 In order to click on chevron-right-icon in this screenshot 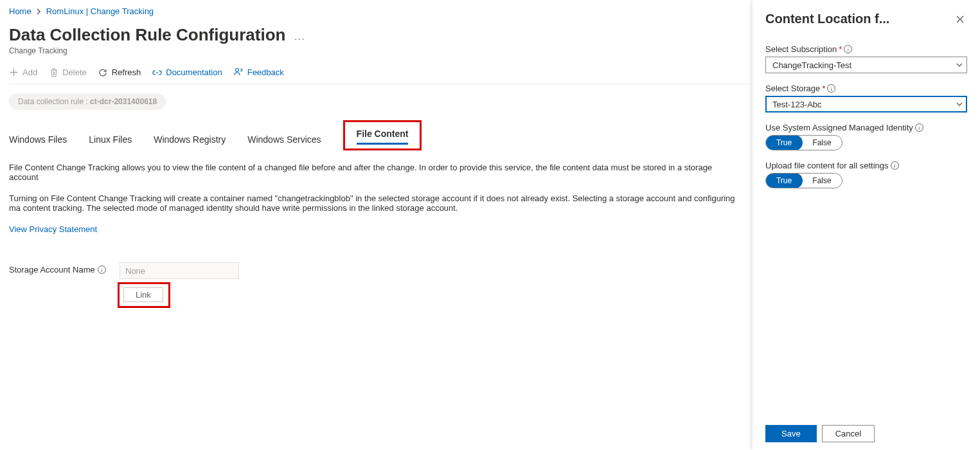, I will do `click(39, 12)`.